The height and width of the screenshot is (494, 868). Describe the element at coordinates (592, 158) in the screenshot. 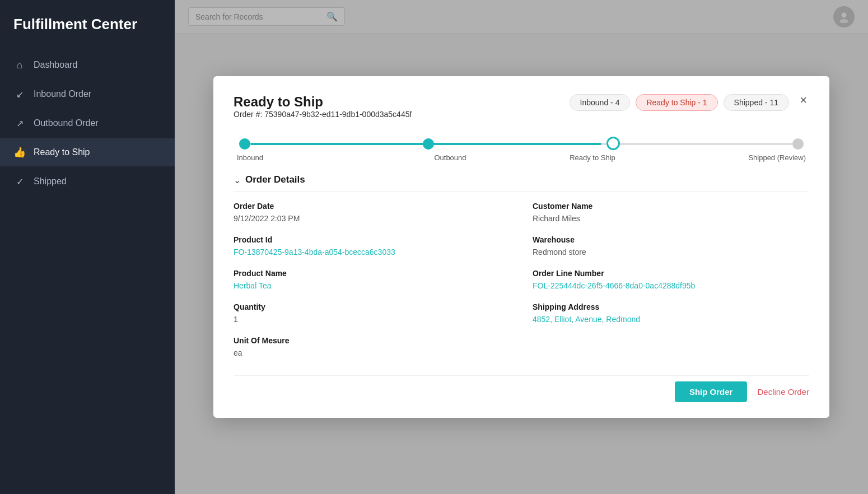

I see `progress-label-ready: Ready to Ship` at that location.